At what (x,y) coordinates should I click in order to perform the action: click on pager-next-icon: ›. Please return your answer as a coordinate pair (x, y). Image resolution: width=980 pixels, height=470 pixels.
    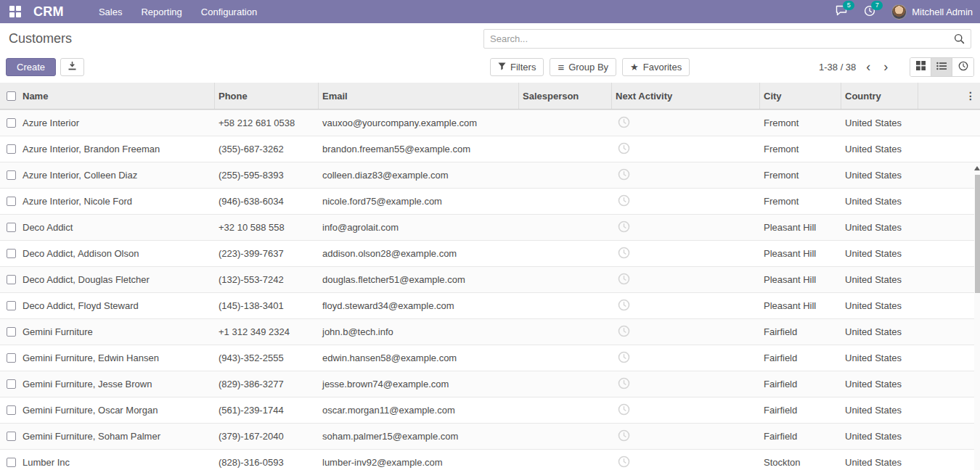
    Looking at the image, I should click on (886, 67).